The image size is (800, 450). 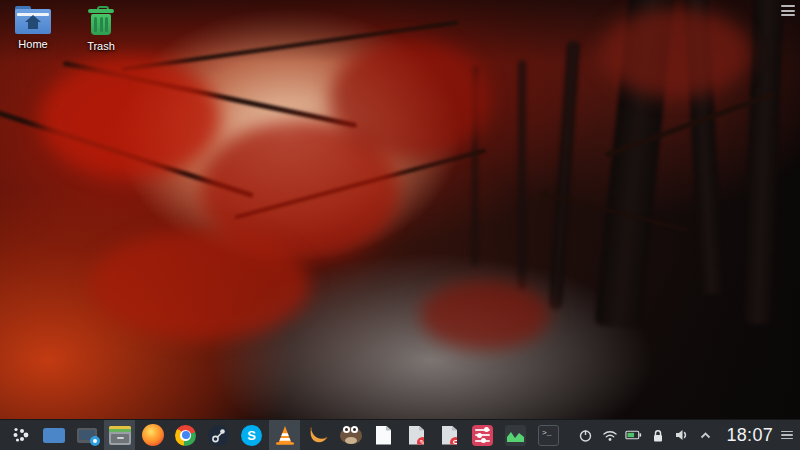 What do you see at coordinates (516, 435) in the screenshot?
I see `task-system-monitor` at bounding box center [516, 435].